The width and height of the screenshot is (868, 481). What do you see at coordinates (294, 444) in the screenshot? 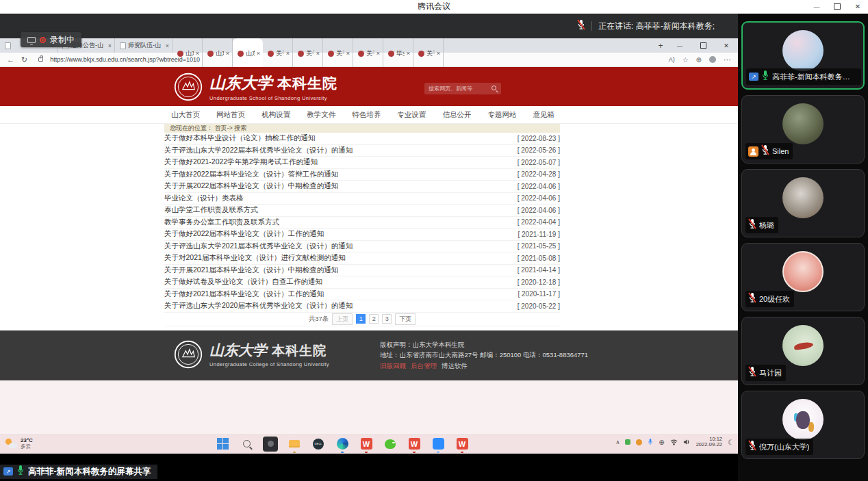
I see `taskbar-app-icon-file-explorer` at bounding box center [294, 444].